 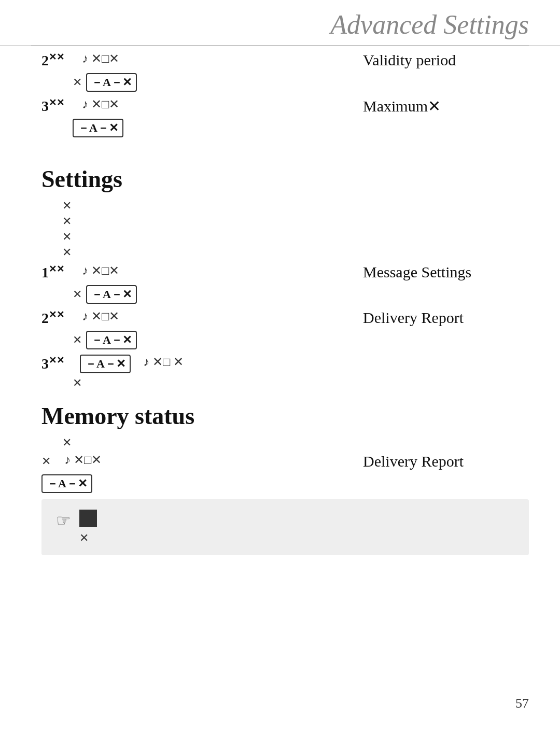 What do you see at coordinates (296, 443) in the screenshot?
I see `memory-symbol-row: ✕` at bounding box center [296, 443].